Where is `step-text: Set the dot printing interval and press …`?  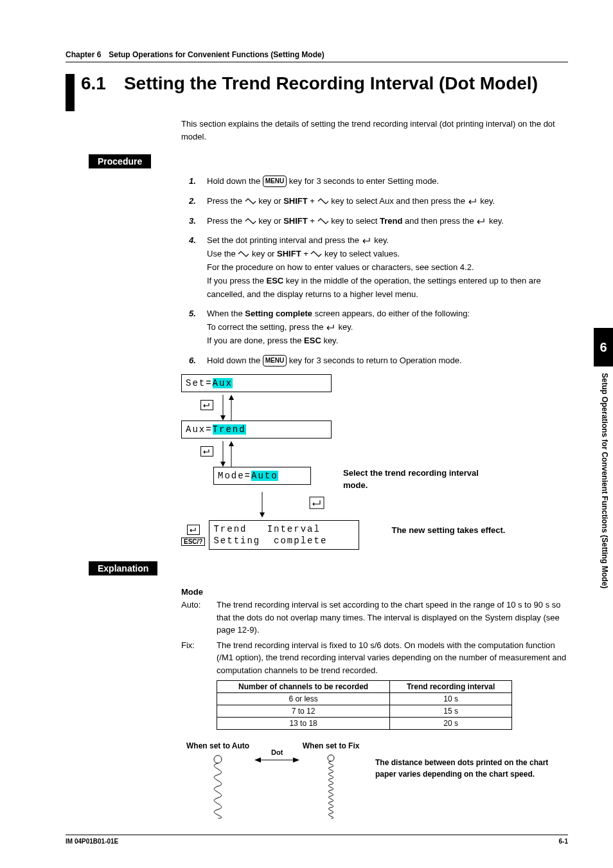 step-text: Set the dot printing interval and press … is located at coordinates (284, 240).